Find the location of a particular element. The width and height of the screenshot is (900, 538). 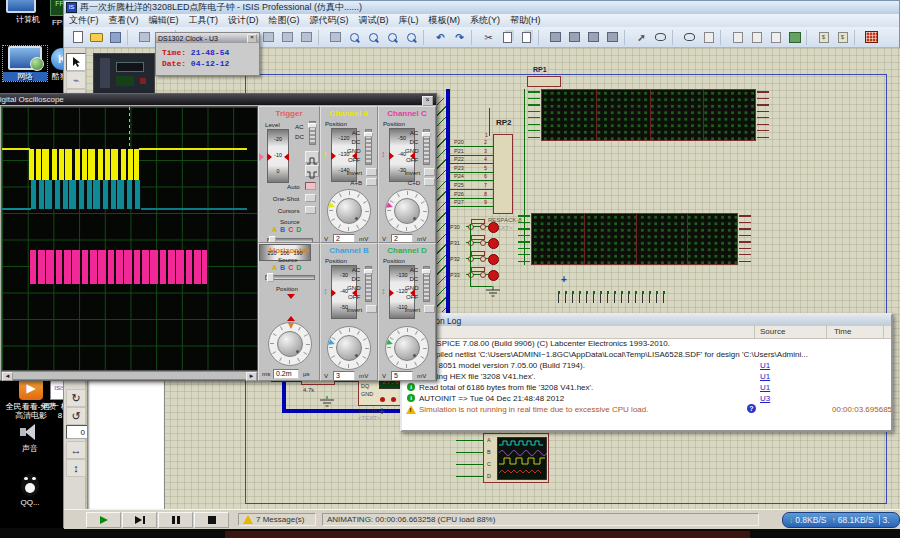

one-shot-button is located at coordinates (310, 198).